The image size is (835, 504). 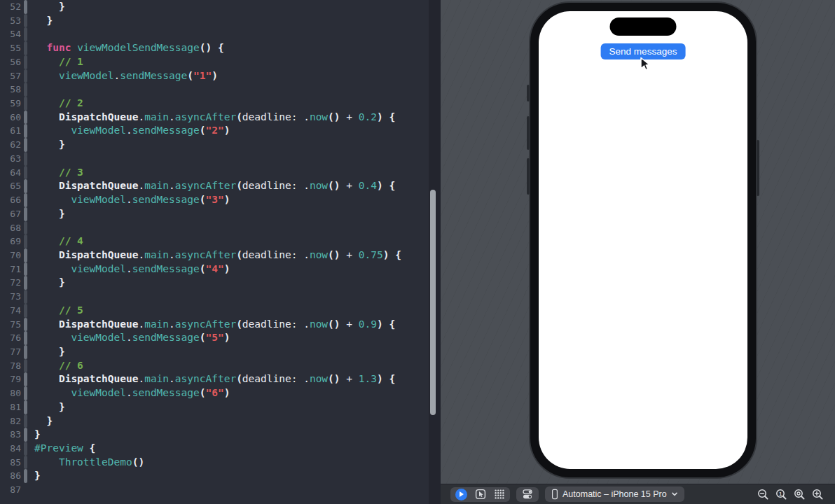 I want to click on zoom-in-button, so click(x=818, y=494).